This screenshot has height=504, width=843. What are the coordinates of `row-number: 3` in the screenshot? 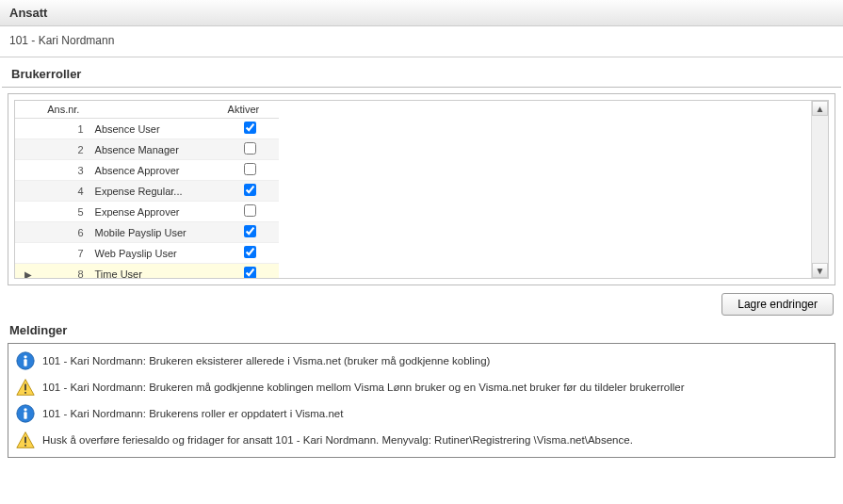 It's located at (65, 171).